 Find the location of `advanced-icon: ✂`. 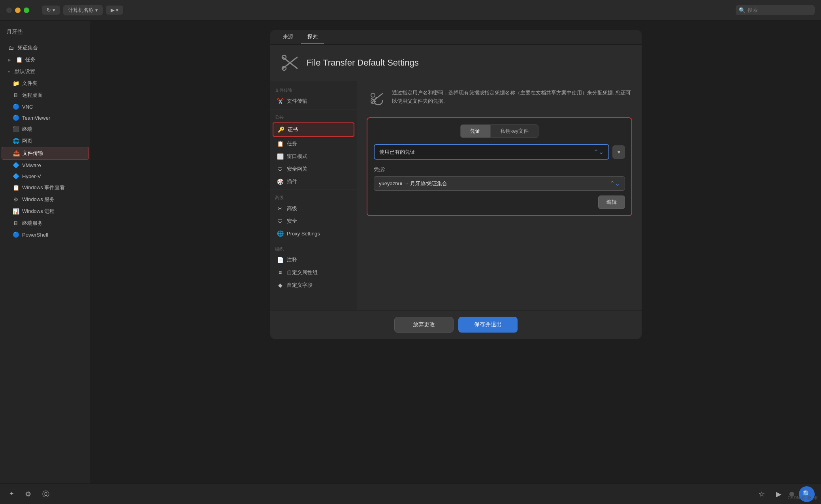

advanced-icon: ✂ is located at coordinates (280, 209).